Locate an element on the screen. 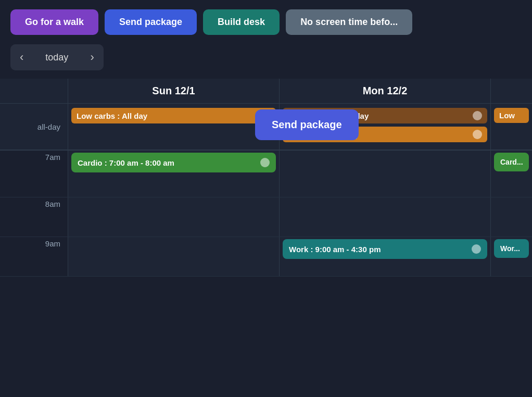 This screenshot has height=397, width=532. nav-today-label: today is located at coordinates (57, 57).